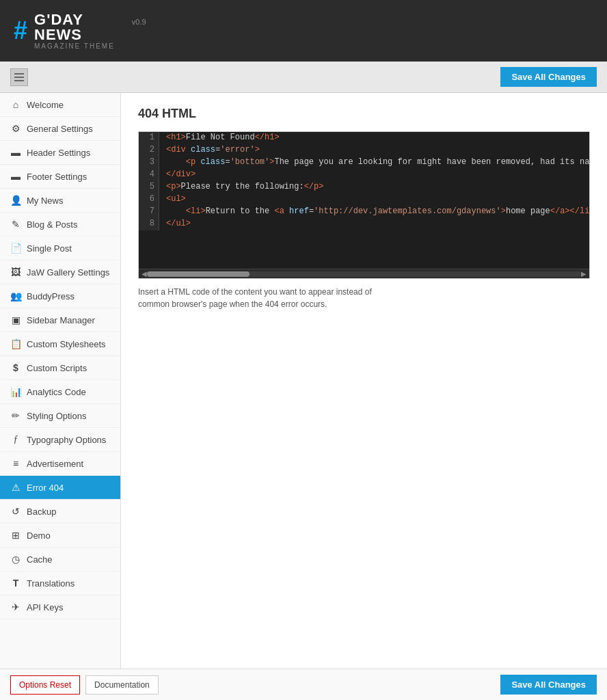 Image resolution: width=607 pixels, height=700 pixels. I want to click on line-content: <div class='error'>, so click(375, 150).